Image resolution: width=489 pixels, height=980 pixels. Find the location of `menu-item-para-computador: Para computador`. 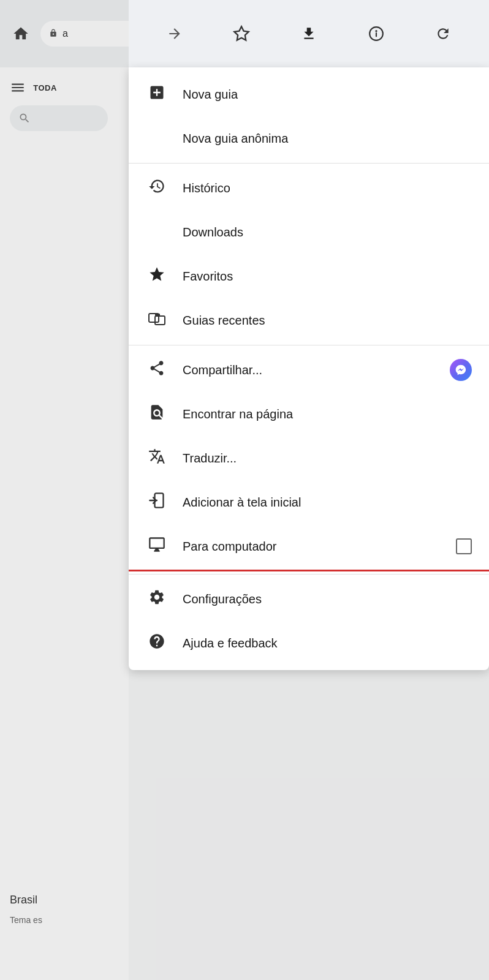

menu-item-para-computador: Para computador is located at coordinates (309, 546).